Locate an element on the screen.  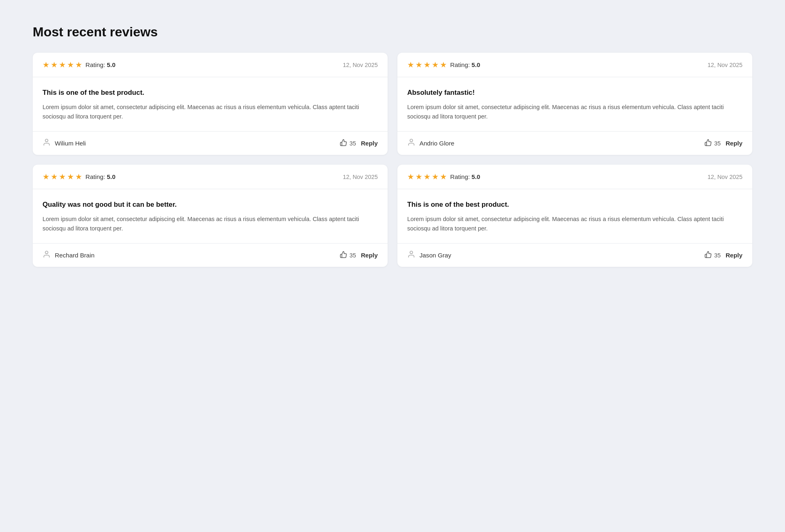
review-card-2: ★ ★ ★ ★ ★ Rating: 5.0 12, Nov 2025 Absol… is located at coordinates (575, 104).